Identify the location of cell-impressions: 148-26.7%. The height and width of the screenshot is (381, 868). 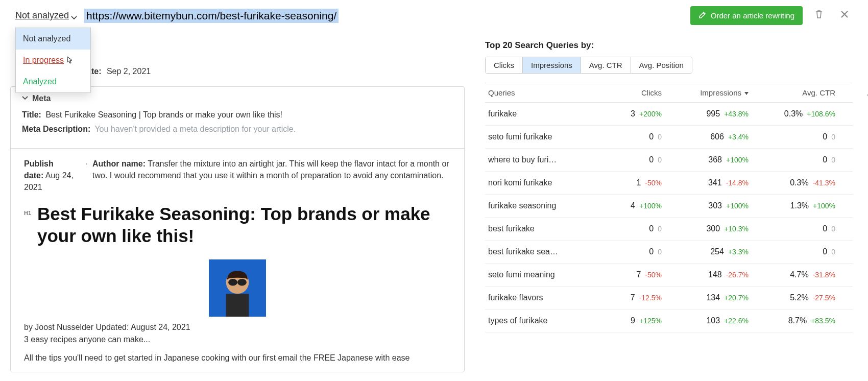
(705, 275).